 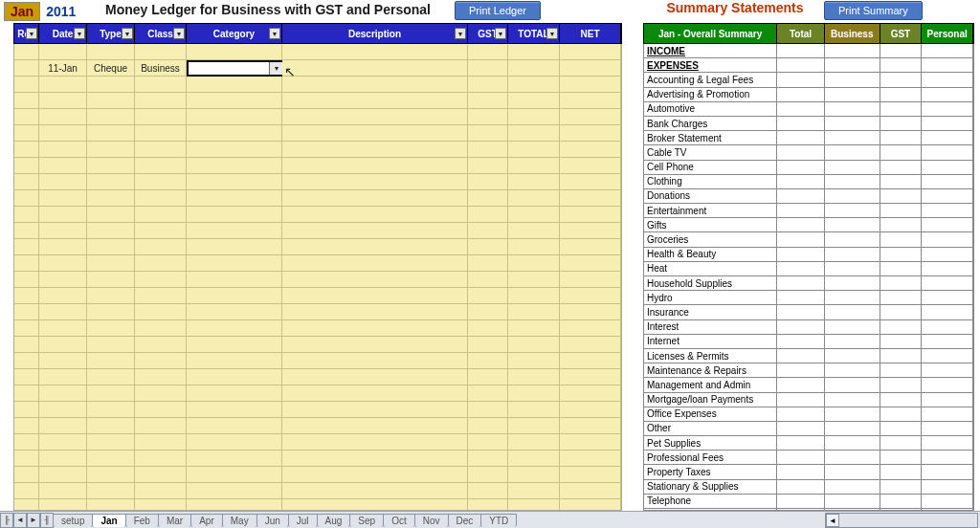 What do you see at coordinates (234, 33) in the screenshot?
I see `col-category: Category▼` at bounding box center [234, 33].